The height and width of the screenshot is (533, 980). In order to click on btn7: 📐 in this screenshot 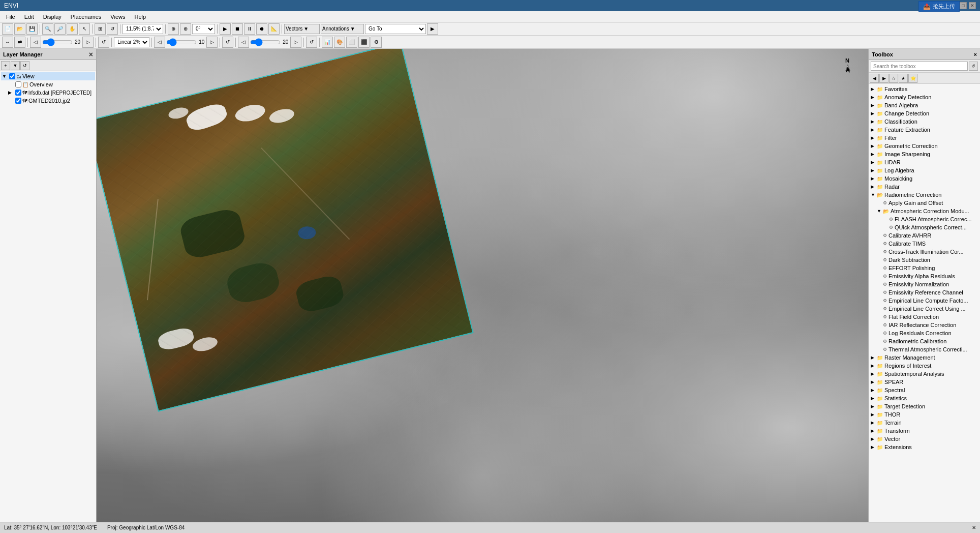, I will do `click(274, 29)`.